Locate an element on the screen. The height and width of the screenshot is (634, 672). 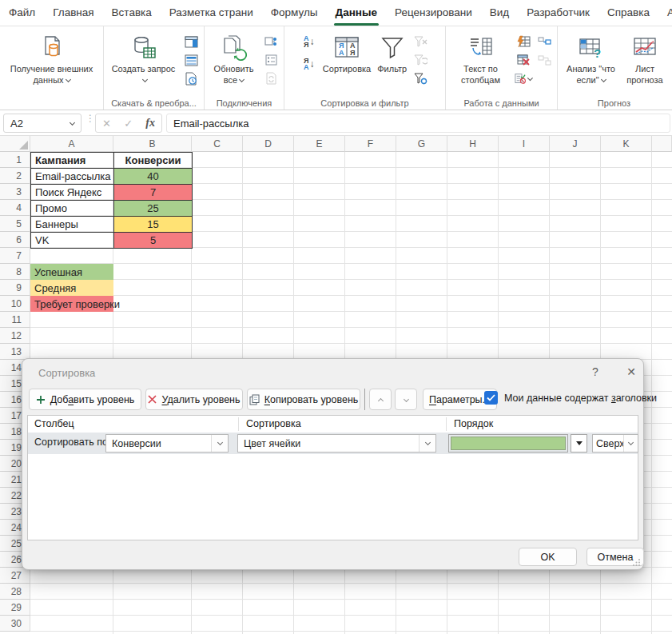
what-if-analysis-button: ? Анализ "что если" is located at coordinates (591, 62).